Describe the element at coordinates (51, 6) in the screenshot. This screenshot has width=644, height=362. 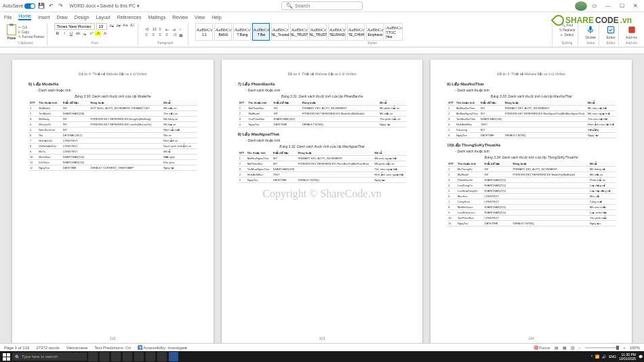
I see `undo-icon: ↶` at that location.